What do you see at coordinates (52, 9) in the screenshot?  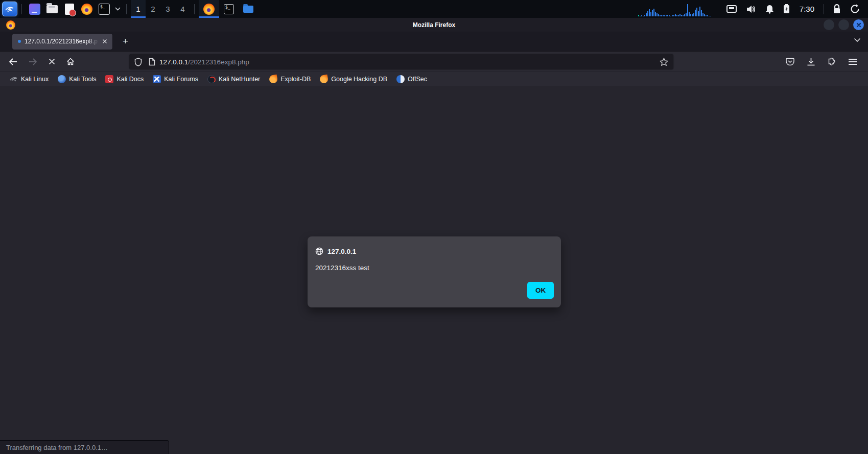 I see `file-manager-icon` at bounding box center [52, 9].